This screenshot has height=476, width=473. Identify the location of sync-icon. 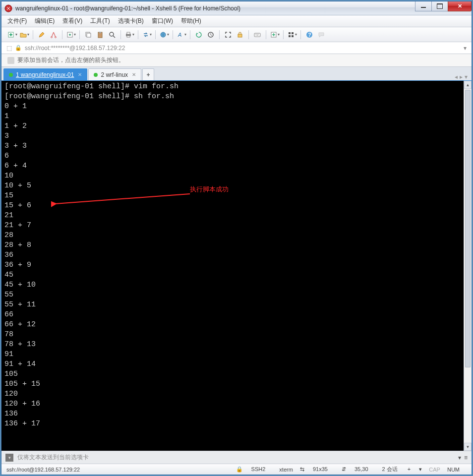
(211, 35).